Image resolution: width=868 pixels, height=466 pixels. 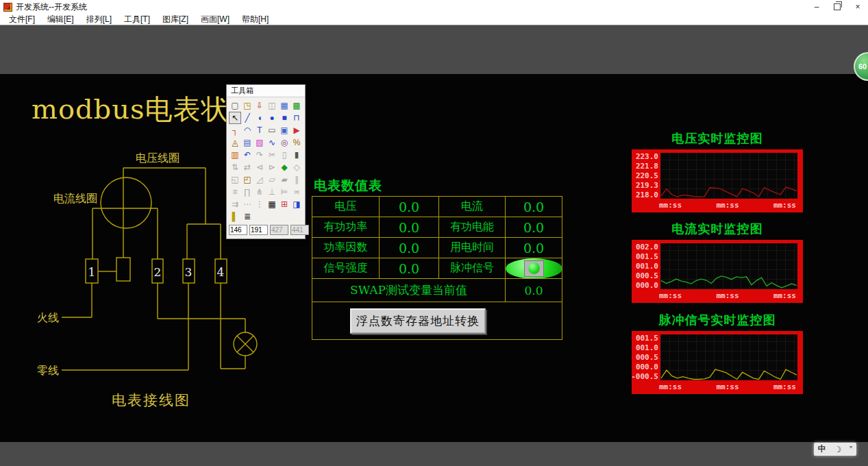 I want to click on lamp-cross, so click(x=245, y=344).